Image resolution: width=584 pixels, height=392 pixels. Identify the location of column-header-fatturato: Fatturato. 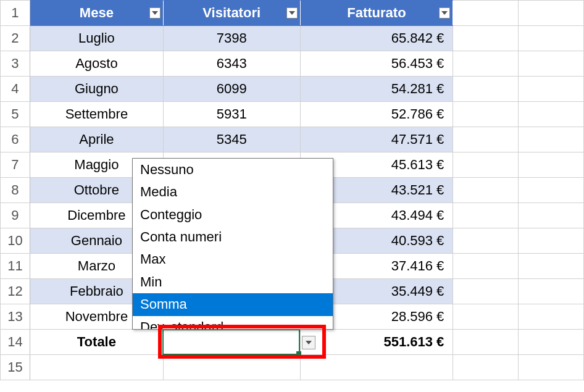
(377, 14).